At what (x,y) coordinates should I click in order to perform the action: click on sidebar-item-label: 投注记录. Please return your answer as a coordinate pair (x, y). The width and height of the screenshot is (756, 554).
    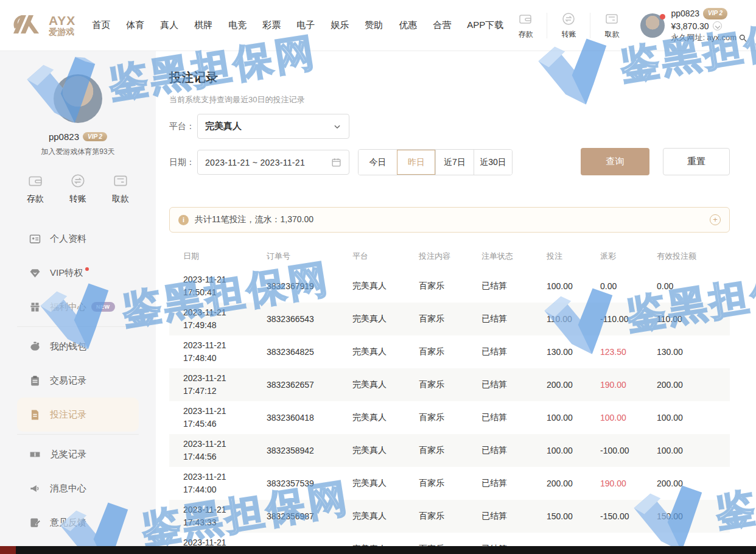
    Looking at the image, I should click on (68, 415).